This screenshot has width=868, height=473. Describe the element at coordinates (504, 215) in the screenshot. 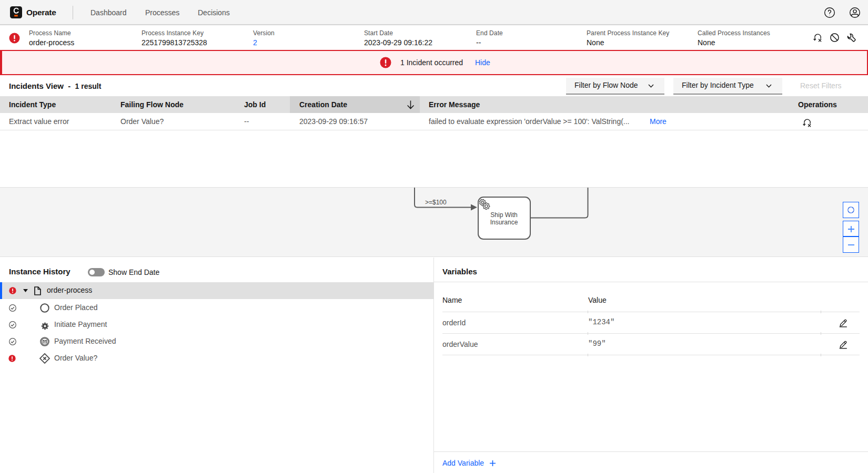

I see `svg-text: Ship With` at that location.